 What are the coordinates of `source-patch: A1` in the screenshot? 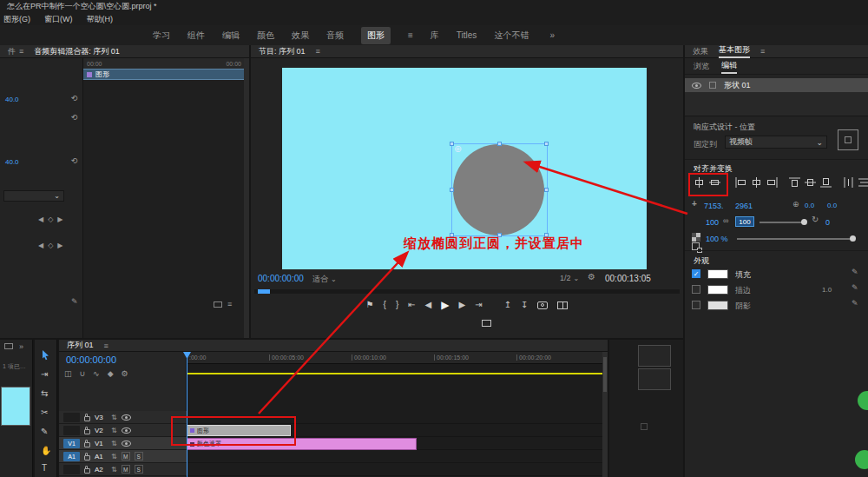 It's located at (71, 457).